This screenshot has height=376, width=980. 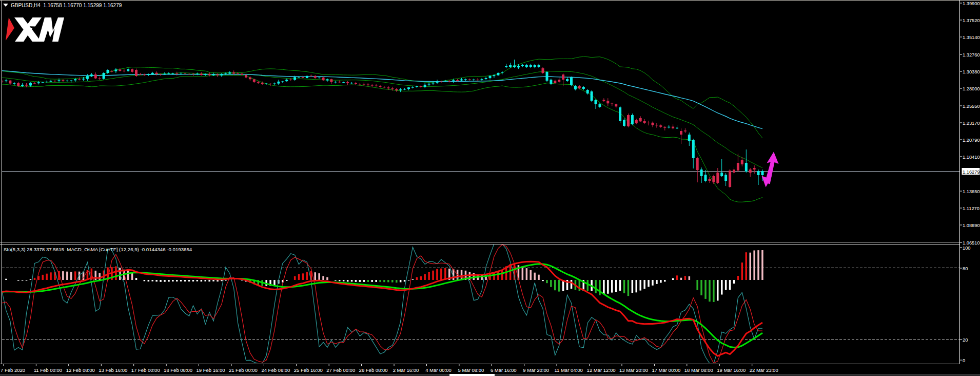 What do you see at coordinates (113, 370) in the screenshot?
I see `svg-text: 13 Feb 16:00` at bounding box center [113, 370].